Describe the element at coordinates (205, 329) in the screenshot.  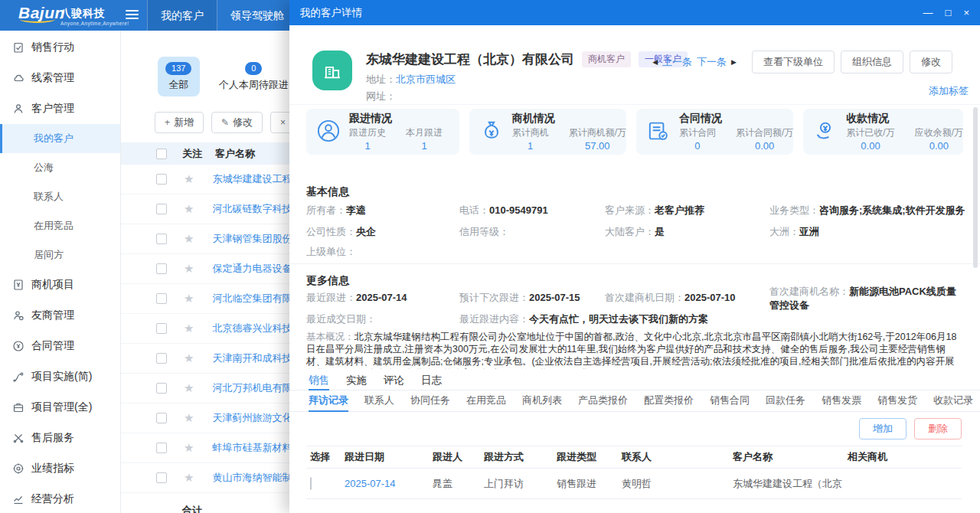
I see `customer-row: ★北京德睿兴业科技有` at that location.